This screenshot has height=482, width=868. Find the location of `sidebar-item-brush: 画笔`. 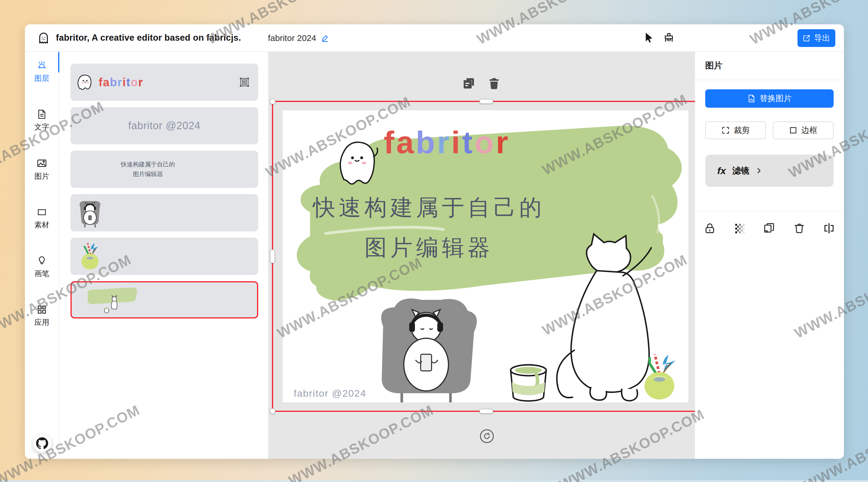

sidebar-item-brush: 画笔 is located at coordinates (42, 267).